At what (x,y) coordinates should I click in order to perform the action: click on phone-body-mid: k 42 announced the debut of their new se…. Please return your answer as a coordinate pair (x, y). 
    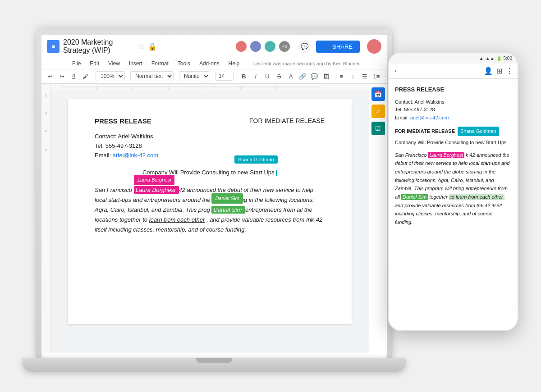
    Looking at the image, I should click on (452, 176).